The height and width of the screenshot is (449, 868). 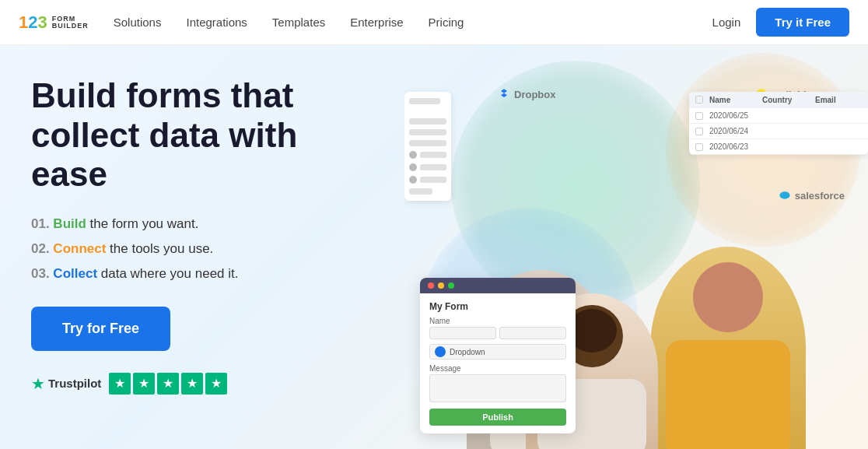 What do you see at coordinates (498, 286) in the screenshot?
I see `form-mockup-header` at bounding box center [498, 286].